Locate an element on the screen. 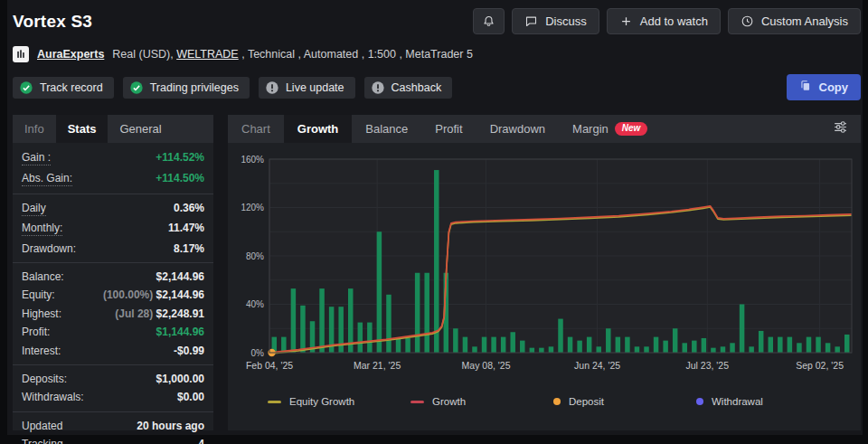  stat-label: Equity: is located at coordinates (38, 295).